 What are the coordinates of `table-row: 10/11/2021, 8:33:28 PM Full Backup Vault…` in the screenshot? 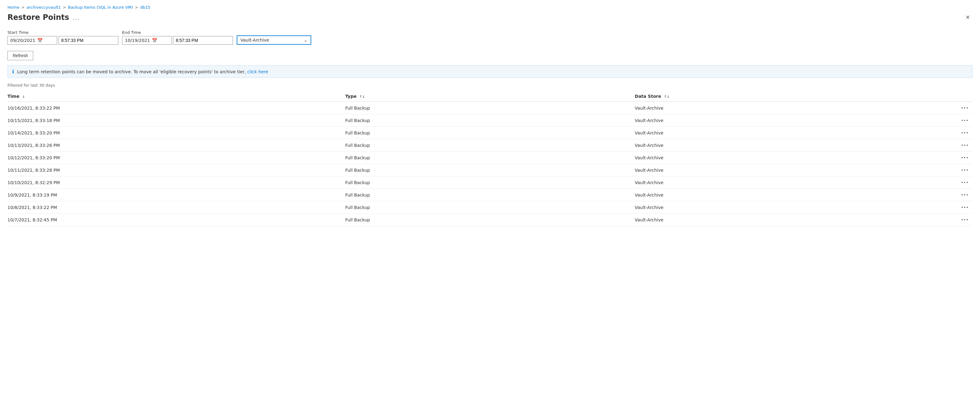 It's located at (490, 170).